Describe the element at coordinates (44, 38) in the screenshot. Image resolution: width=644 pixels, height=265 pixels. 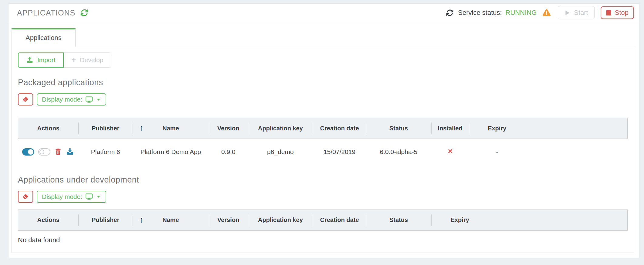
I see `tab-applications: Applications` at that location.